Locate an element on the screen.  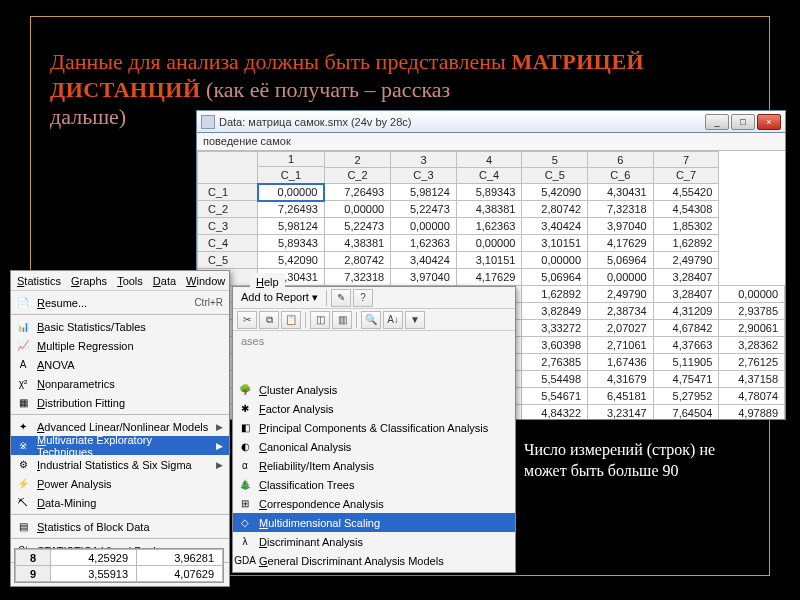
cell: 4,84322 is located at coordinates (555, 412).